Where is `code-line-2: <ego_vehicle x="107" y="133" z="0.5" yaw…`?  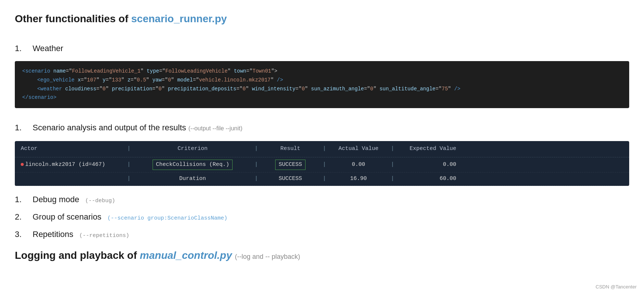
code-line-2: <ego_vehicle x="107" y="133" z="0.5" yaw… is located at coordinates (322, 80).